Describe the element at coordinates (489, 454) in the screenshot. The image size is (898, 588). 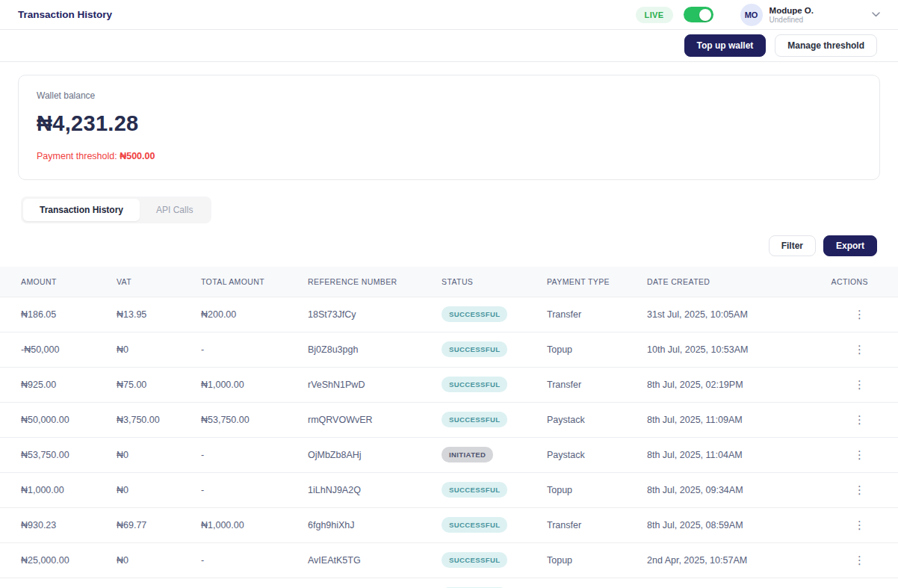
I see `cell-status: INITIATED` at that location.